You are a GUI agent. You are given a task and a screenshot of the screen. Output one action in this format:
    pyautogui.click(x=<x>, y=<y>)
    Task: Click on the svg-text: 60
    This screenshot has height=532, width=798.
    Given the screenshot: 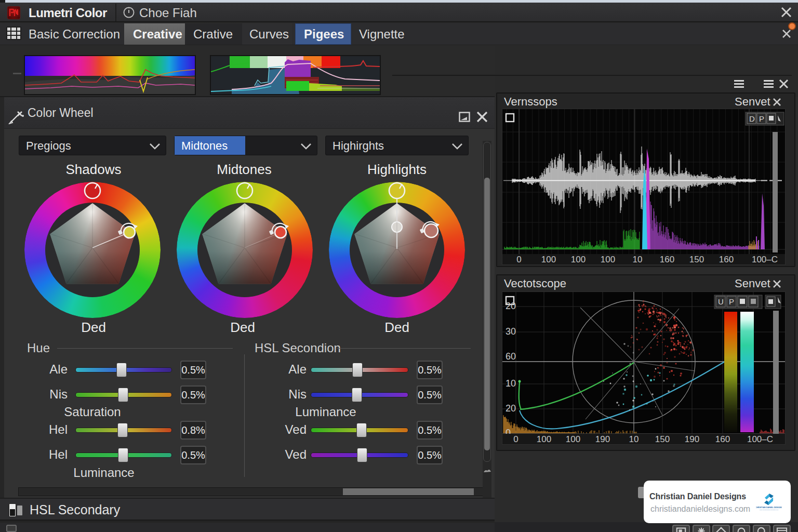 What is the action you would take?
    pyautogui.click(x=511, y=356)
    